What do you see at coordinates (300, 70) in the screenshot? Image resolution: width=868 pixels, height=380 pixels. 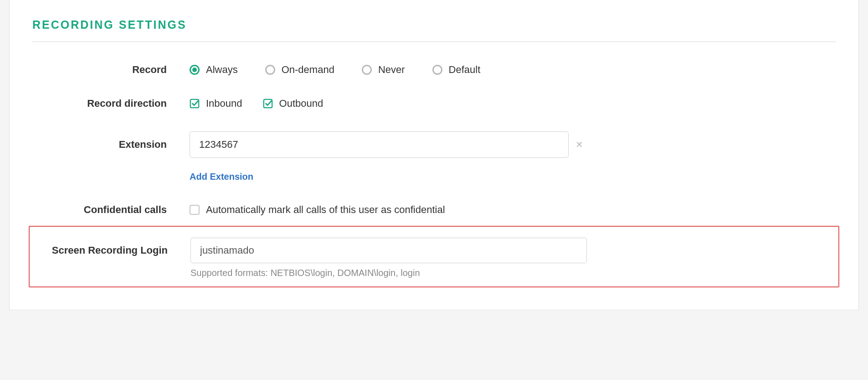 I see `radio-on-demand: On-demand` at bounding box center [300, 70].